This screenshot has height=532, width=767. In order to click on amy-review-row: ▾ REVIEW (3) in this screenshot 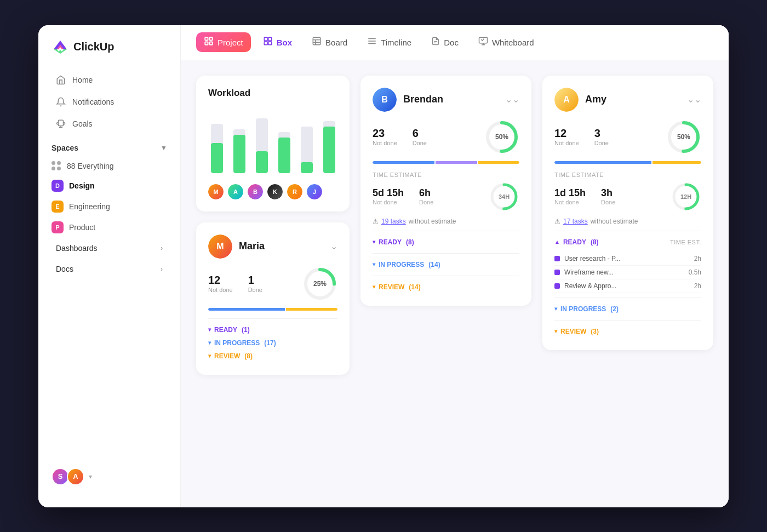, I will do `click(628, 331)`.